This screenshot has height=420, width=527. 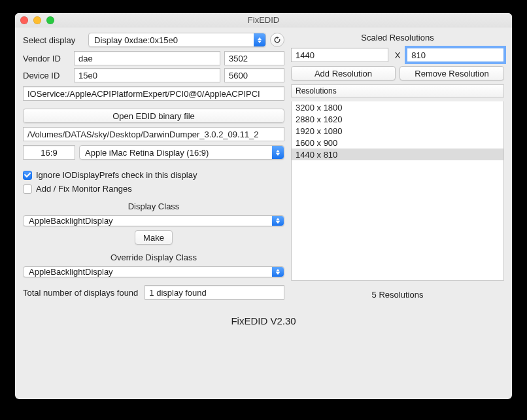 What do you see at coordinates (264, 20) in the screenshot?
I see `titlebar: FixEDID` at bounding box center [264, 20].